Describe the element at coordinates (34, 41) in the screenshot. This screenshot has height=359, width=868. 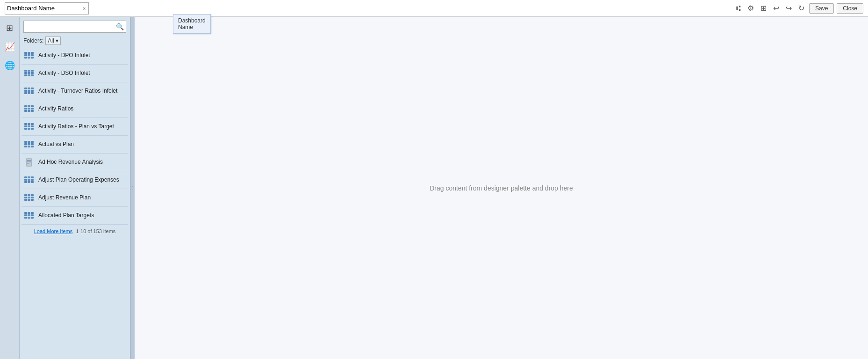
I see `folders-label: Folders:` at that location.